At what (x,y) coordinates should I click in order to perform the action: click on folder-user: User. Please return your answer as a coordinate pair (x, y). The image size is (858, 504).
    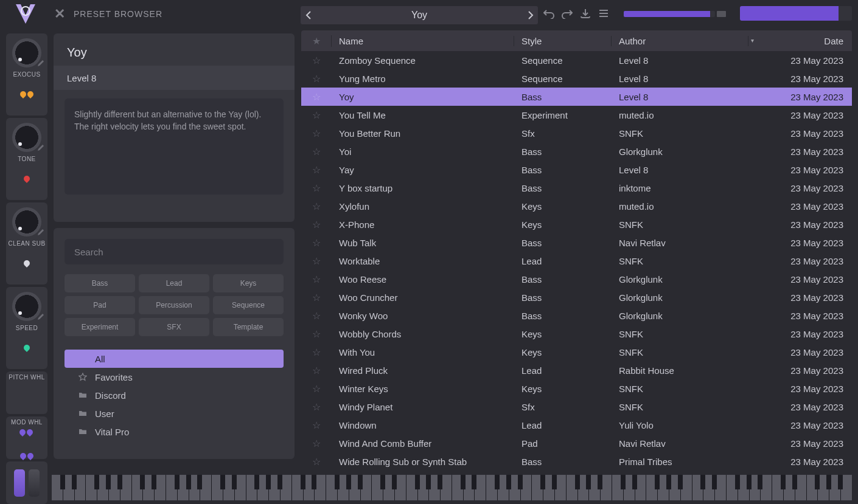
    Looking at the image, I should click on (174, 413).